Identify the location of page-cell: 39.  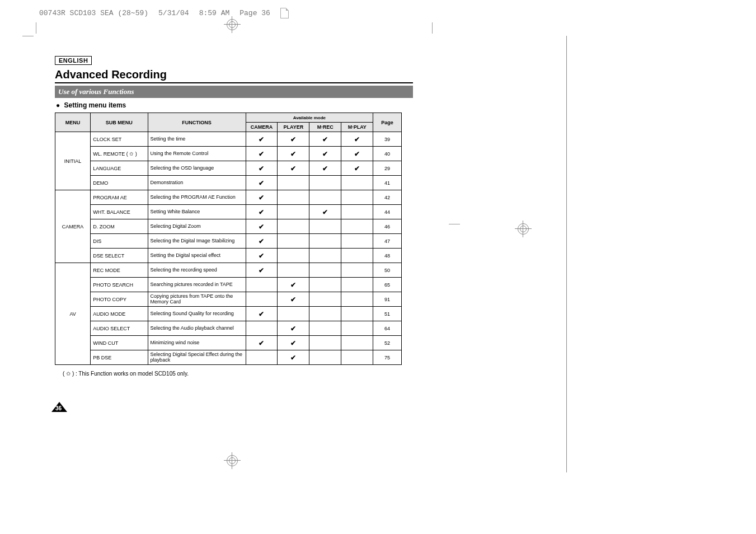
(387, 139).